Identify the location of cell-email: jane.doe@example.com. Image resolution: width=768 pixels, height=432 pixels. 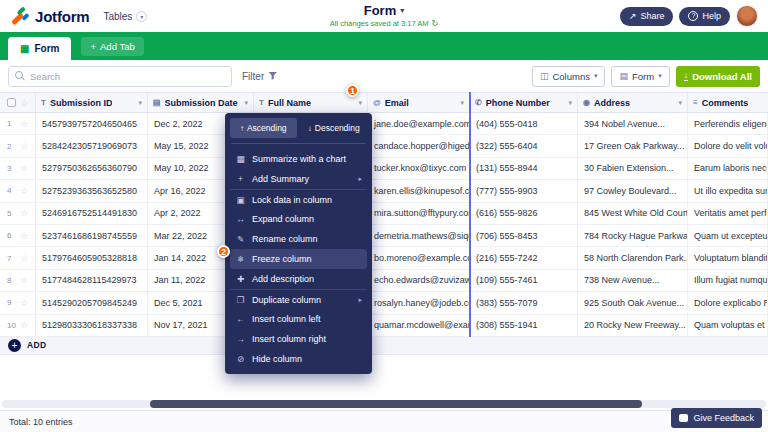
(419, 124).